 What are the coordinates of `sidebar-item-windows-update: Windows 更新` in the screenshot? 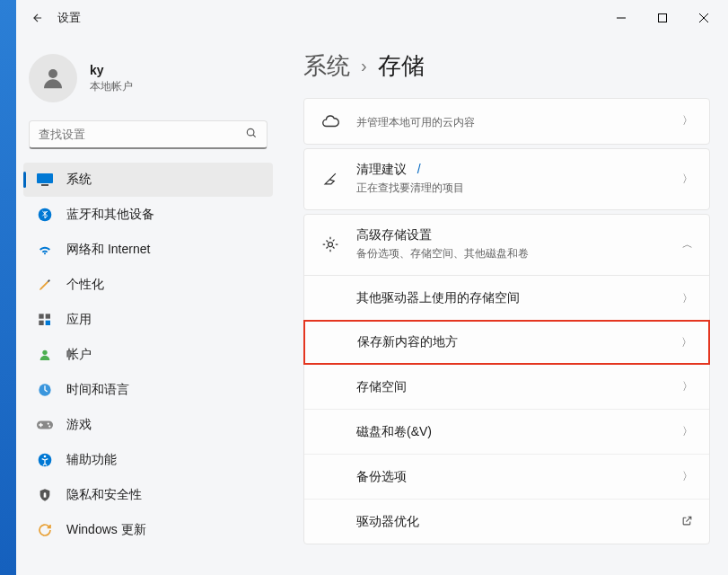 It's located at (148, 530).